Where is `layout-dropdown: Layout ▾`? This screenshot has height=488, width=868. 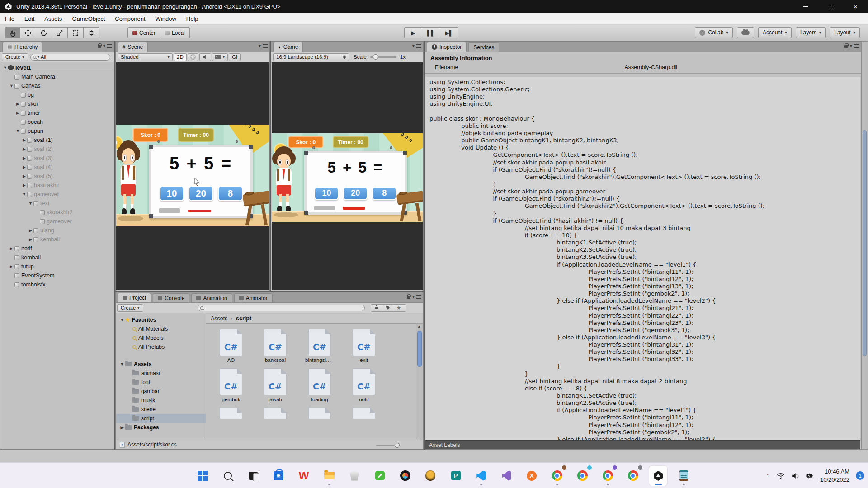
layout-dropdown: Layout ▾ is located at coordinates (844, 33).